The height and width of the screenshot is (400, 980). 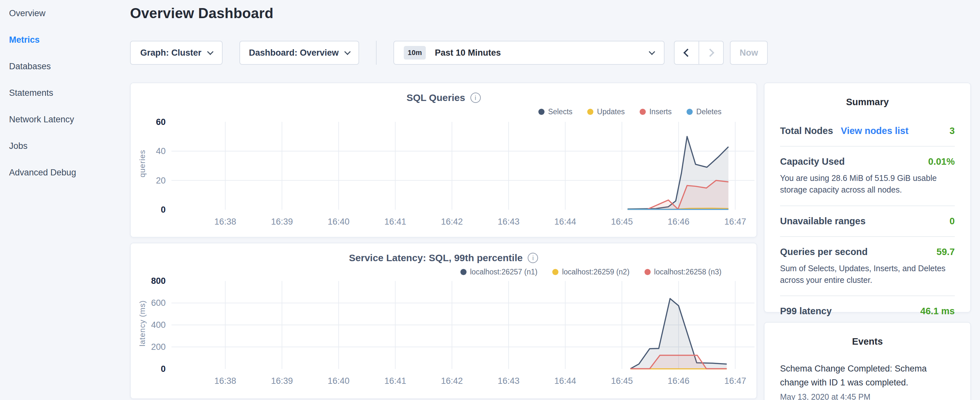 What do you see at coordinates (807, 131) in the screenshot?
I see `summary-label: Total Nodes` at bounding box center [807, 131].